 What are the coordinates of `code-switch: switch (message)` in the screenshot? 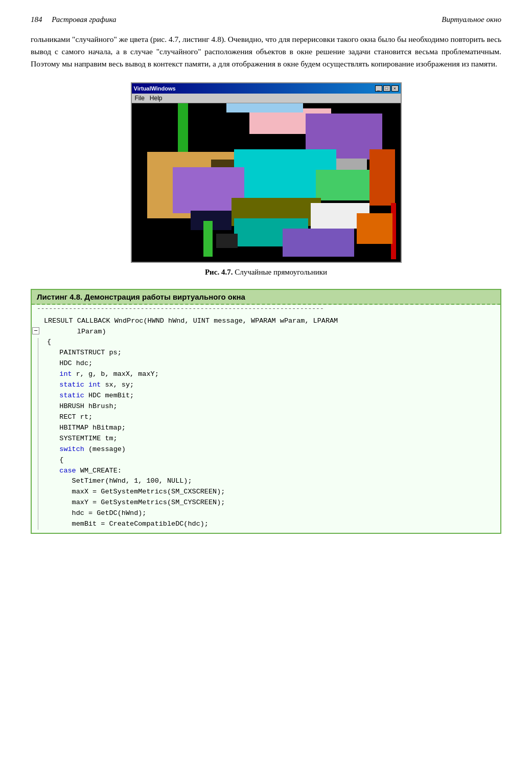 It's located at (272, 450).